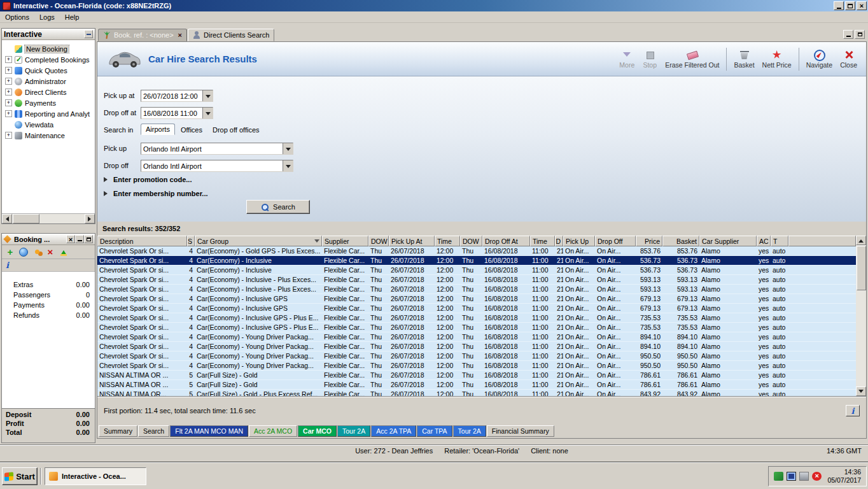  Describe the element at coordinates (177, 96) in the screenshot. I see `pickup-at-field` at that location.